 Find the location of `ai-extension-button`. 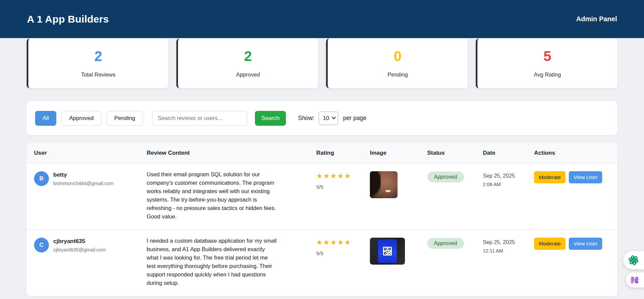

ai-extension-button is located at coordinates (634, 260).